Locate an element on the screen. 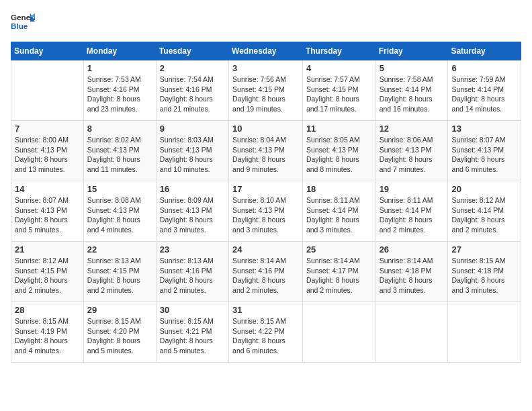  col-header-monday: Monday is located at coordinates (120, 51).